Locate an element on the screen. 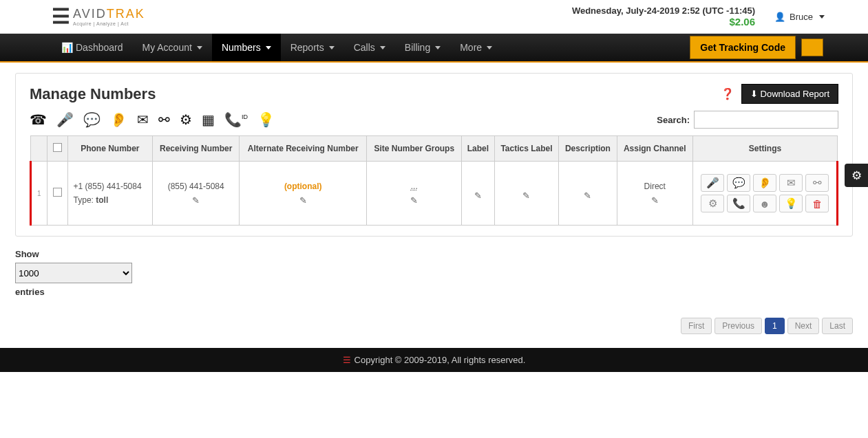 The width and height of the screenshot is (868, 438). balance: $2.06 is located at coordinates (664, 22).